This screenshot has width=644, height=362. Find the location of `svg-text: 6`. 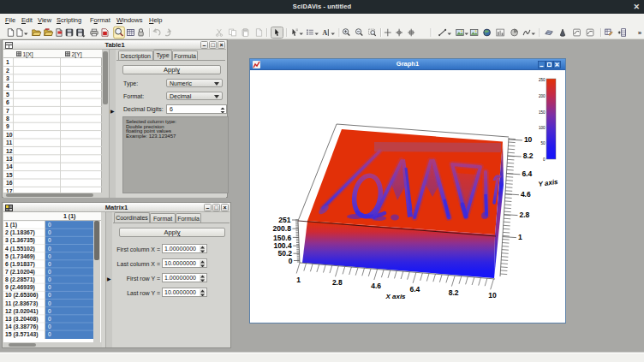

svg-text: 6 is located at coordinates (8, 103).